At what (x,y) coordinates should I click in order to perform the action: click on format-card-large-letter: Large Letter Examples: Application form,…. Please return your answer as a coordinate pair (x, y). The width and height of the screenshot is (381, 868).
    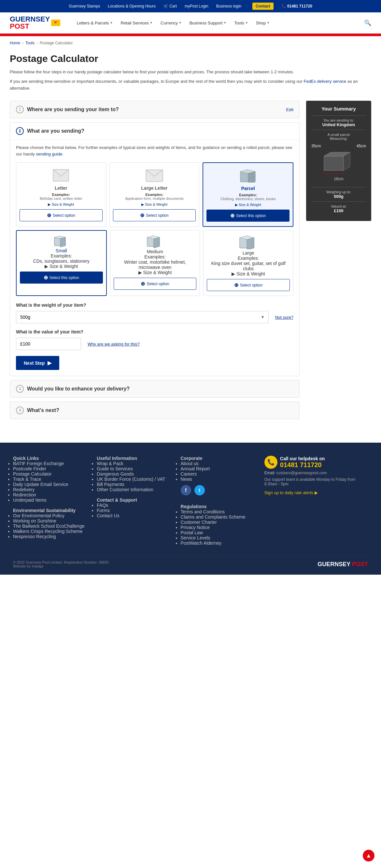
    Looking at the image, I should click on (154, 195).